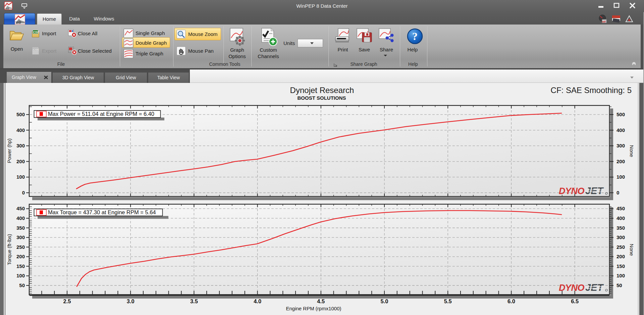 The image size is (644, 315). Describe the element at coordinates (321, 301) in the screenshot. I see `svg-text: 4.5` at that location.